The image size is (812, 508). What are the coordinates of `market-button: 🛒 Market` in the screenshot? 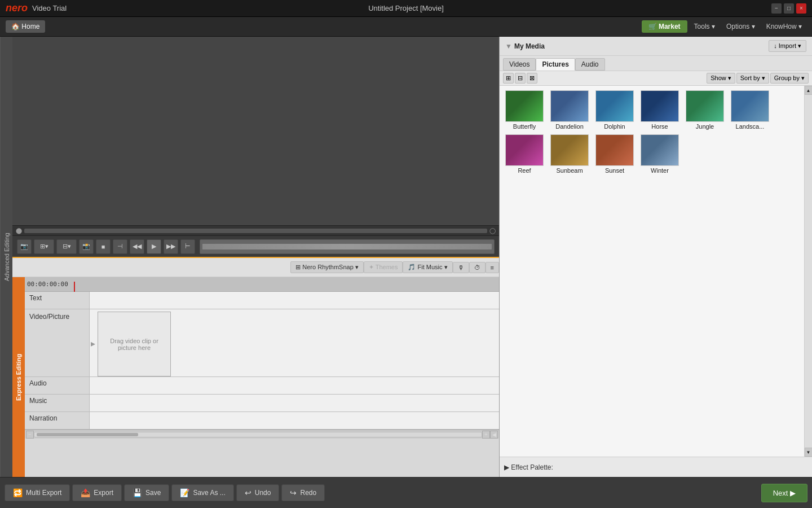 It's located at (664, 27).